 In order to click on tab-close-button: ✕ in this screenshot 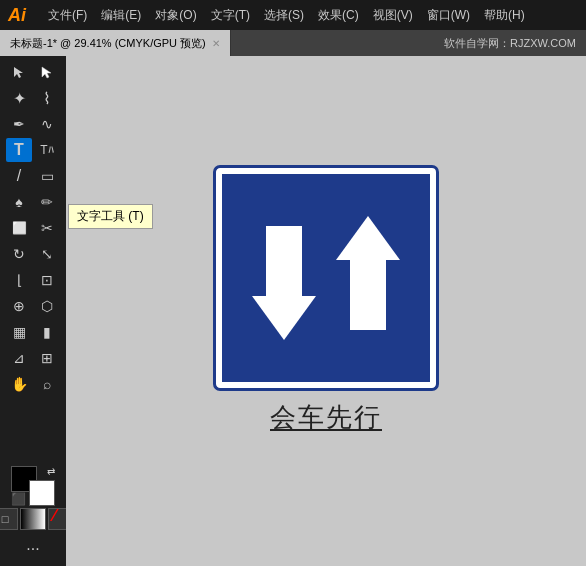, I will do `click(216, 44)`.